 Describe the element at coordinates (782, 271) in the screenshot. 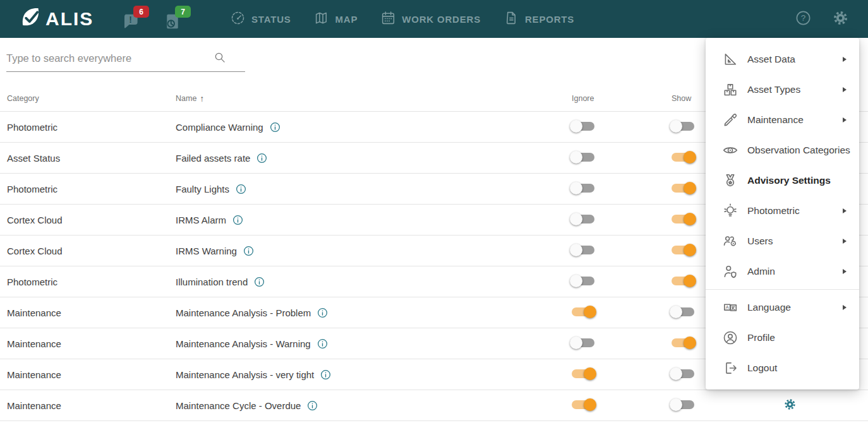

I see `menu-item-admin: Admin` at that location.